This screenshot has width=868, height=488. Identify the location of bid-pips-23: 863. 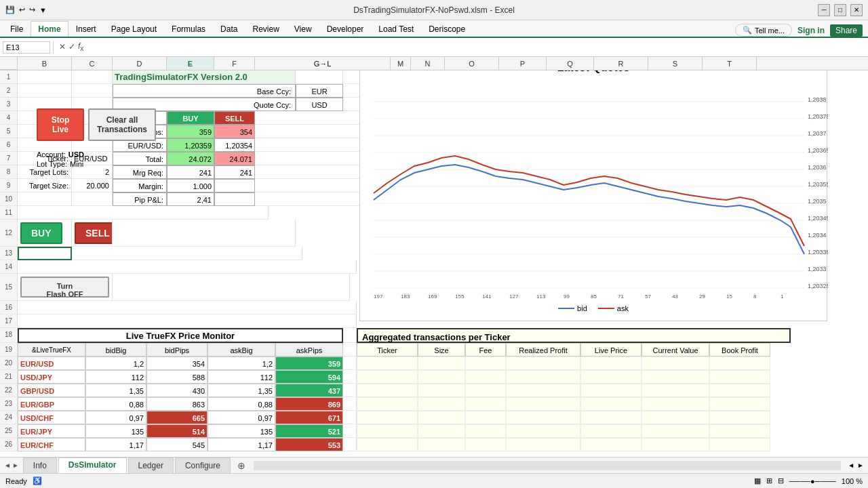
(177, 404).